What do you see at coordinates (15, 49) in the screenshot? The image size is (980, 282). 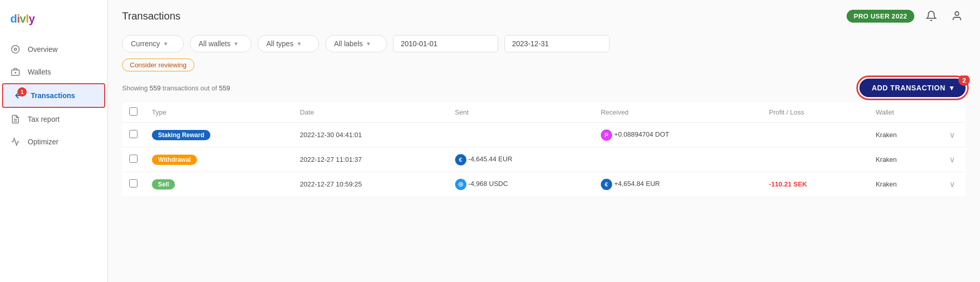 I see `overview-icon` at bounding box center [15, 49].